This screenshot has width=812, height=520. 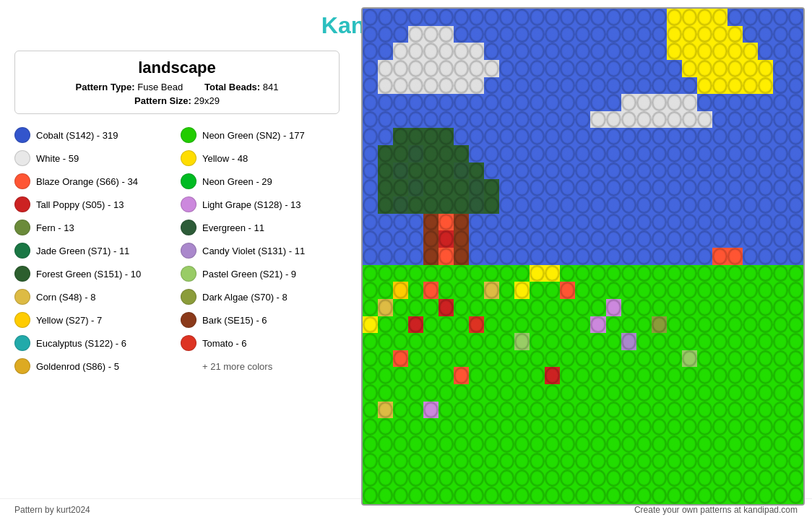 I want to click on color-item: Jade Green (S71) - 11, so click(x=94, y=251).